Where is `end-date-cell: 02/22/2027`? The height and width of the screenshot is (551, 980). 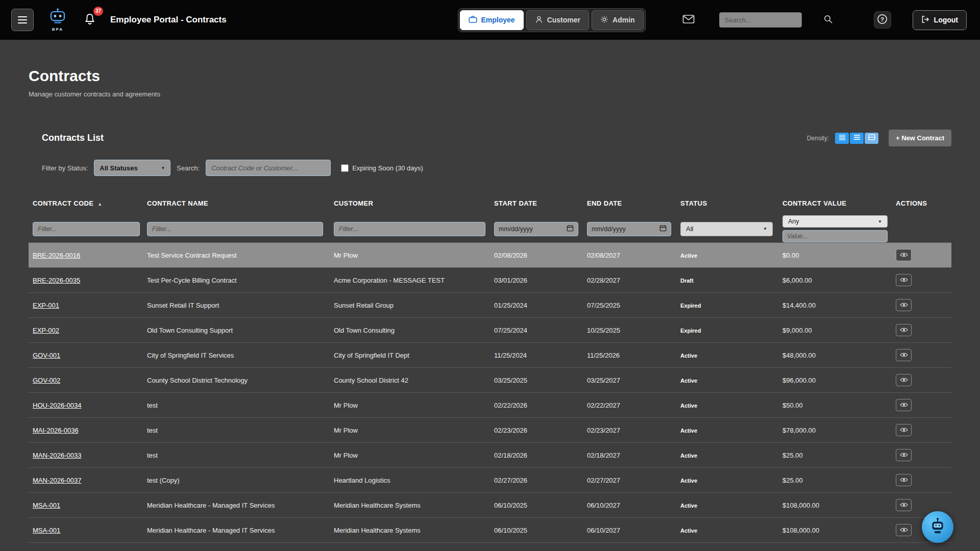 end-date-cell: 02/22/2027 is located at coordinates (630, 405).